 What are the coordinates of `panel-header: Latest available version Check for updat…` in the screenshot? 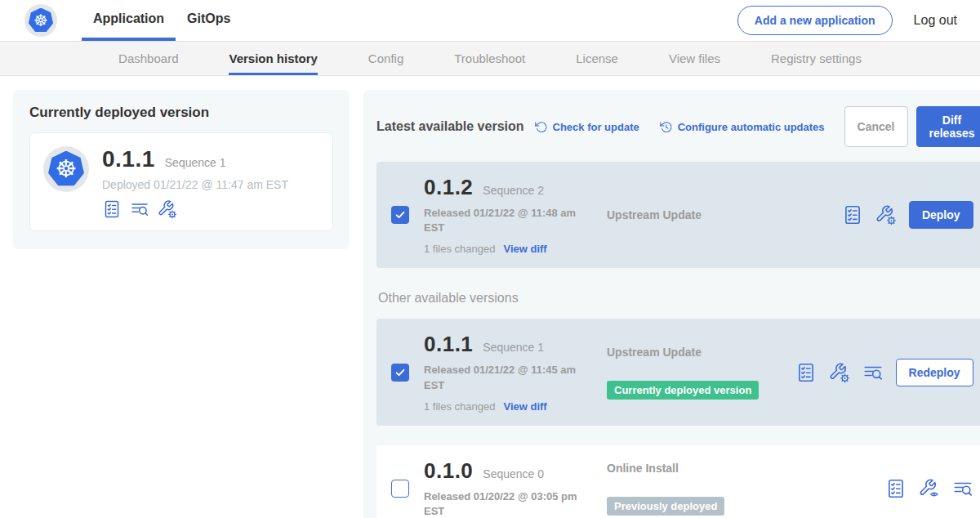 It's located at (678, 127).